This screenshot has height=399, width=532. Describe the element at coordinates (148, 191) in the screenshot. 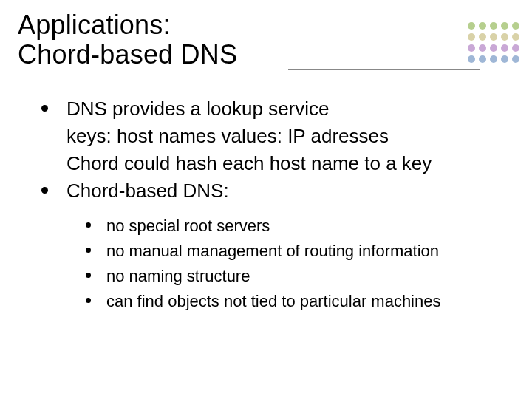

I see `bullet-text: Chord-based DNS:` at that location.